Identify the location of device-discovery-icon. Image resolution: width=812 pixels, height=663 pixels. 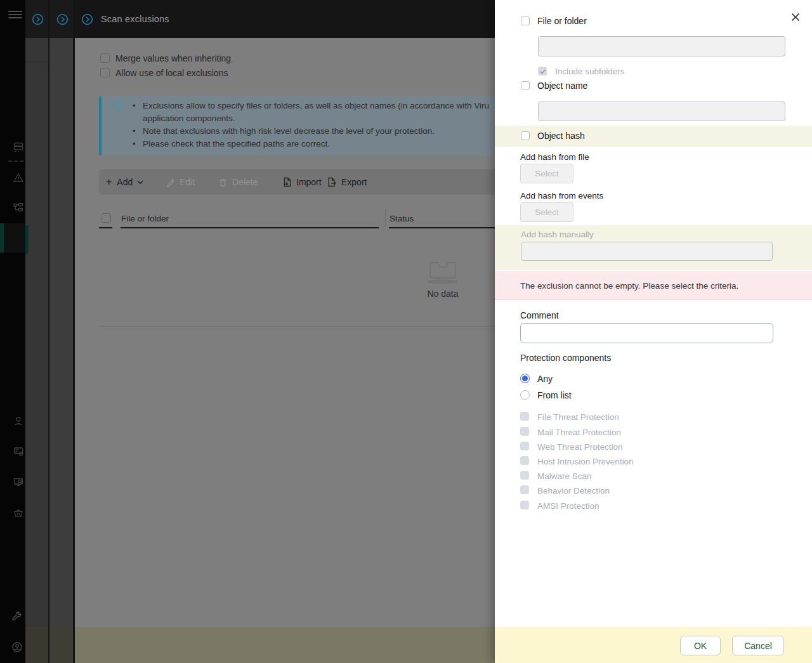
(18, 482).